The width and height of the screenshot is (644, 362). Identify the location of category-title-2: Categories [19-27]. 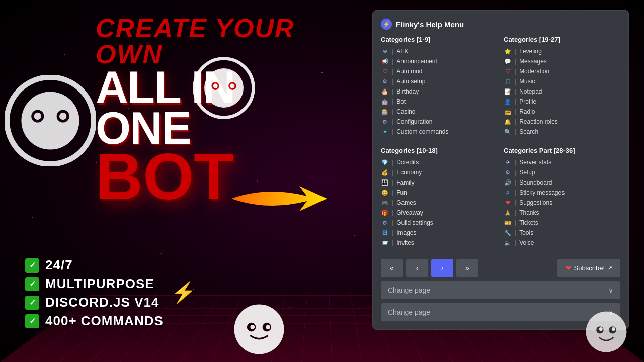
(562, 39).